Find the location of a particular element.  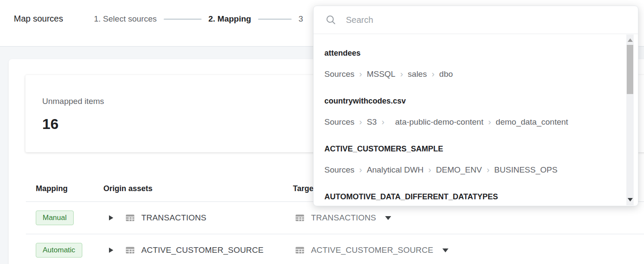

mapping-type-badge: Manual is located at coordinates (55, 218).